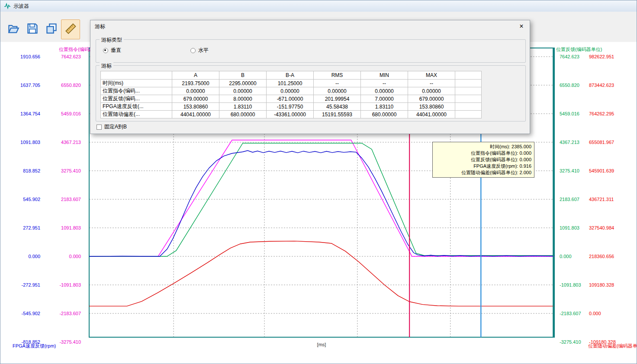 The width and height of the screenshot is (637, 364). I want to click on save-button, so click(32, 29).